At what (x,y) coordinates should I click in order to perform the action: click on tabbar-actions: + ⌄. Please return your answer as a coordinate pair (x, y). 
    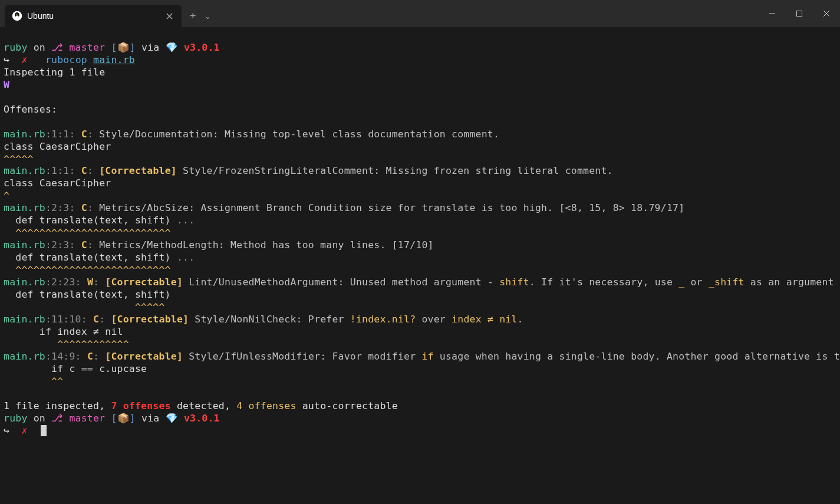
    Looking at the image, I should click on (200, 16).